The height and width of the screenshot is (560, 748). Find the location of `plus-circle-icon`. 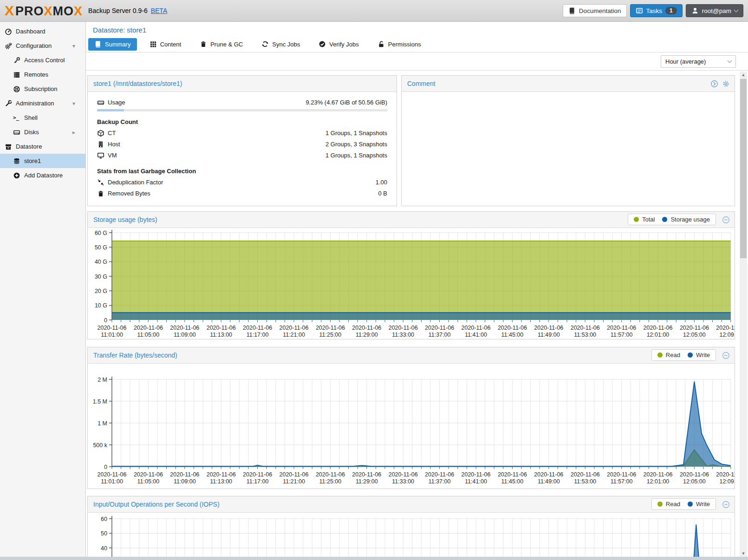

plus-circle-icon is located at coordinates (17, 176).